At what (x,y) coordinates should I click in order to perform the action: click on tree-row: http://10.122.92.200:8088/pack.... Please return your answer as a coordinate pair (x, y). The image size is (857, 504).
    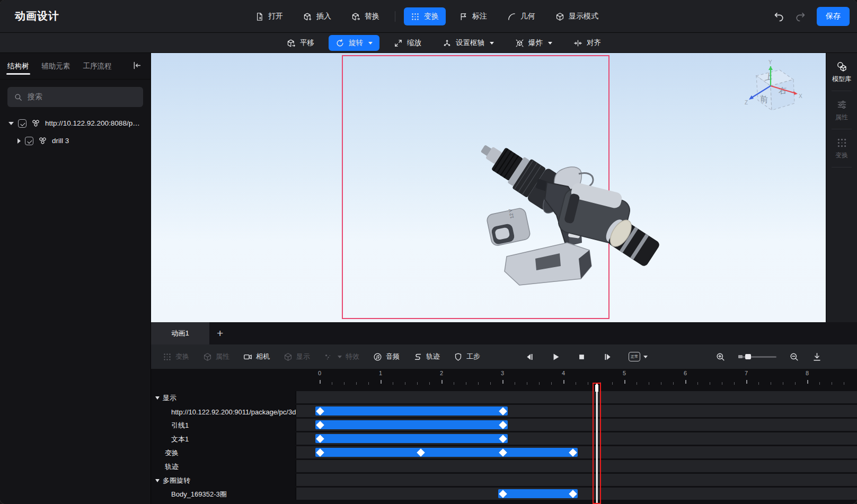
    Looking at the image, I should click on (75, 123).